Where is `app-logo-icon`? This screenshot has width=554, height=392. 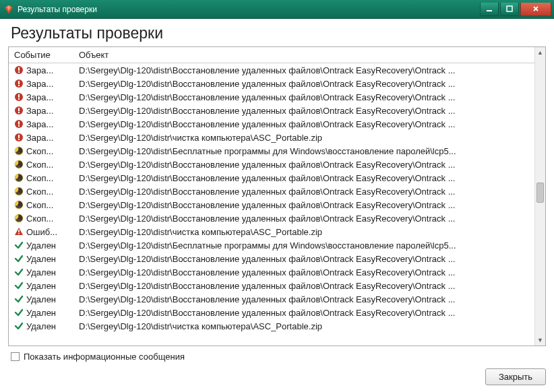 app-logo-icon is located at coordinates (9, 9).